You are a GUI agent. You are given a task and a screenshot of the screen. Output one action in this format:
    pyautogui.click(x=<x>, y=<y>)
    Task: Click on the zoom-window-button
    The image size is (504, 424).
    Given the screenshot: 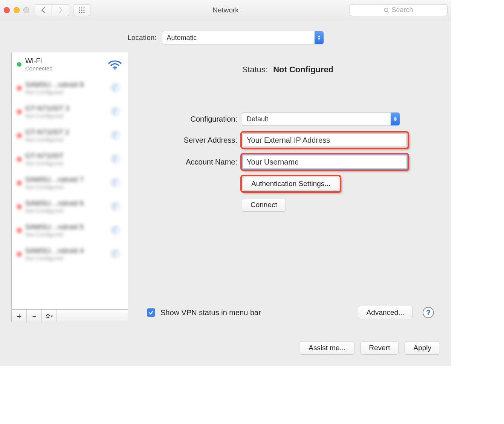 What is the action you would take?
    pyautogui.click(x=26, y=10)
    